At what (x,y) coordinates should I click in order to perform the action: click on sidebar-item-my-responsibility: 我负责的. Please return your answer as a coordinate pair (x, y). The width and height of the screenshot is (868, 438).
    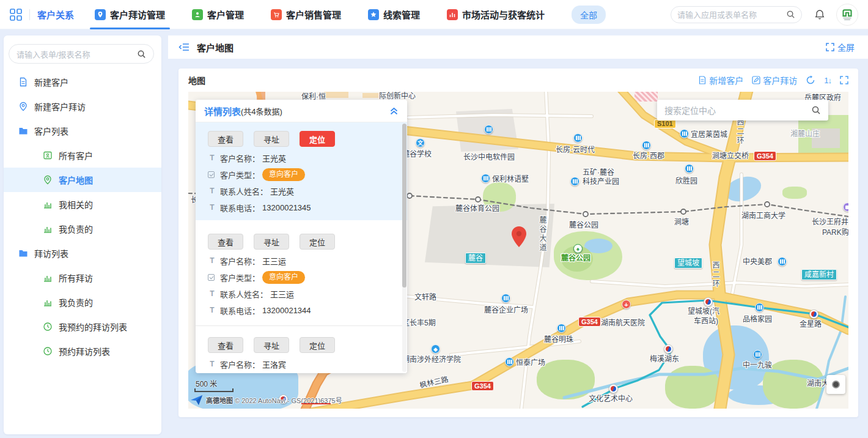
    Looking at the image, I should click on (83, 229).